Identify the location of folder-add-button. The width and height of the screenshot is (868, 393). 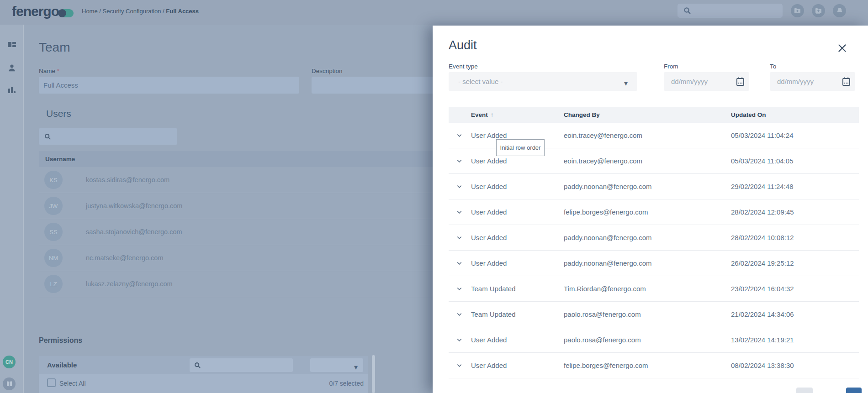
(798, 11).